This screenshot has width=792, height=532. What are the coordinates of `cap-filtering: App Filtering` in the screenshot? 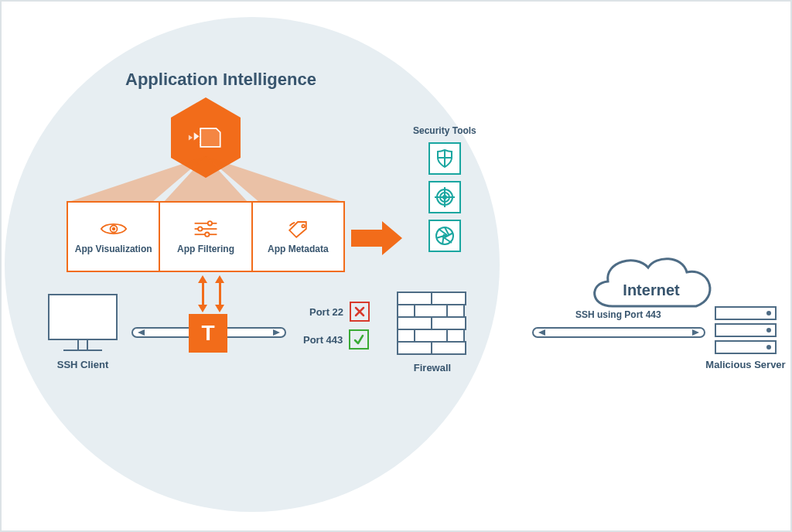 It's located at (206, 237).